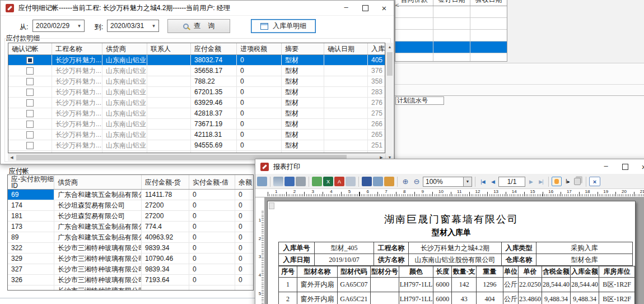  I want to click on id-cell: 322, so click(31, 248).